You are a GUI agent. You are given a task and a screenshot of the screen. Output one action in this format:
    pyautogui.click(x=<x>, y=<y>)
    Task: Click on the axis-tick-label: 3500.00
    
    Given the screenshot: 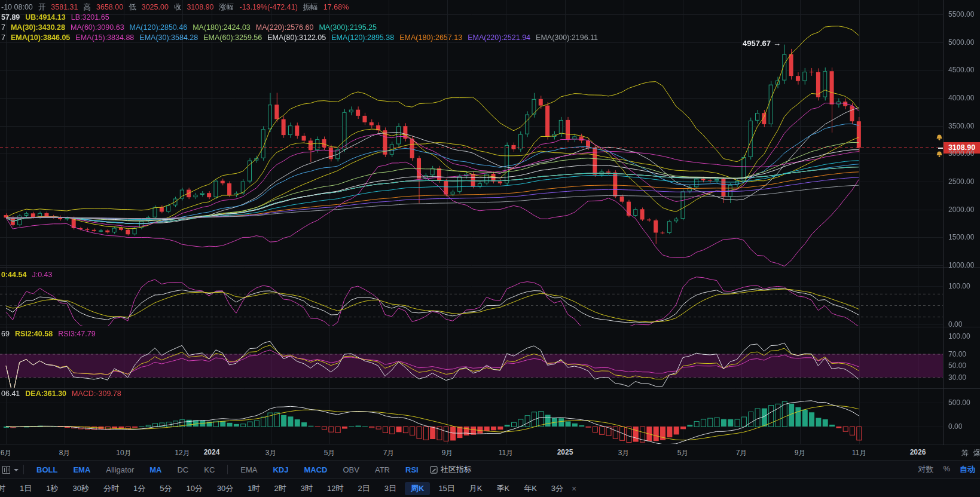 What is the action you would take?
    pyautogui.click(x=961, y=126)
    